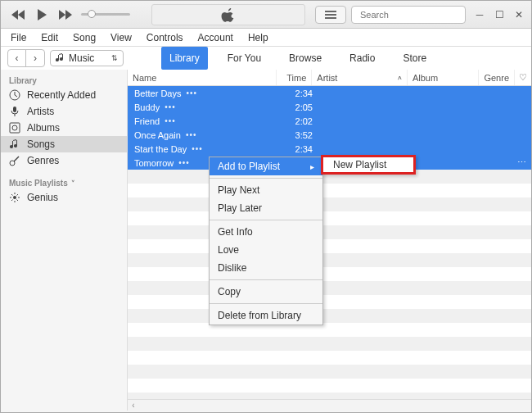 The width and height of the screenshot is (532, 413). What do you see at coordinates (185, 58) in the screenshot?
I see `tab-library: Library` at bounding box center [185, 58].